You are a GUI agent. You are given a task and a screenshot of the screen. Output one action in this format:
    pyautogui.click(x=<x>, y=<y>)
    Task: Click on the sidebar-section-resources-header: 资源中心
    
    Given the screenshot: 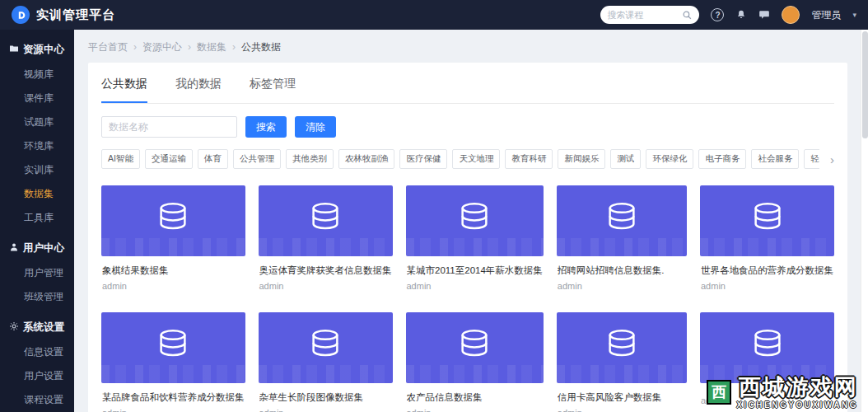 What is the action you would take?
    pyautogui.click(x=37, y=49)
    